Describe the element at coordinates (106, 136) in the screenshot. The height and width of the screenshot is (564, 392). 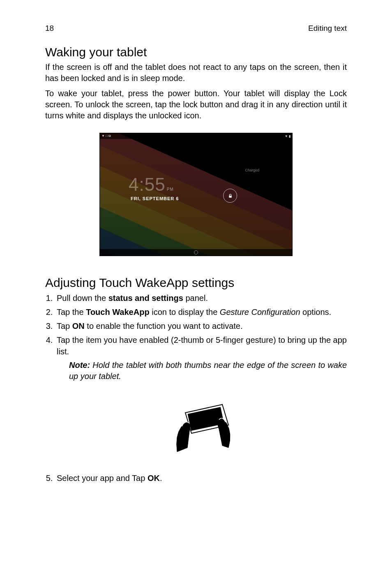
I see `status-left-icons: ▼ □ ⧉` at that location.